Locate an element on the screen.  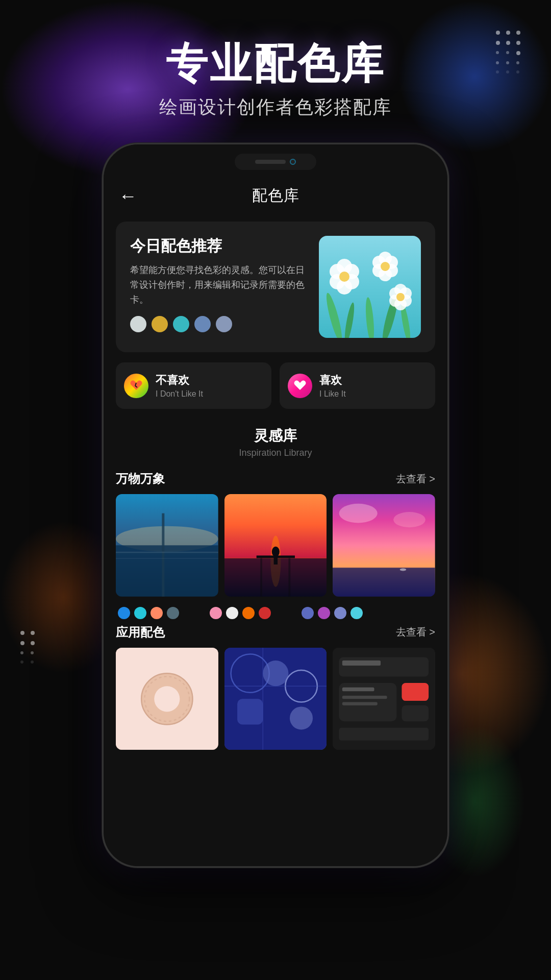
image2-color-dots is located at coordinates (240, 613).